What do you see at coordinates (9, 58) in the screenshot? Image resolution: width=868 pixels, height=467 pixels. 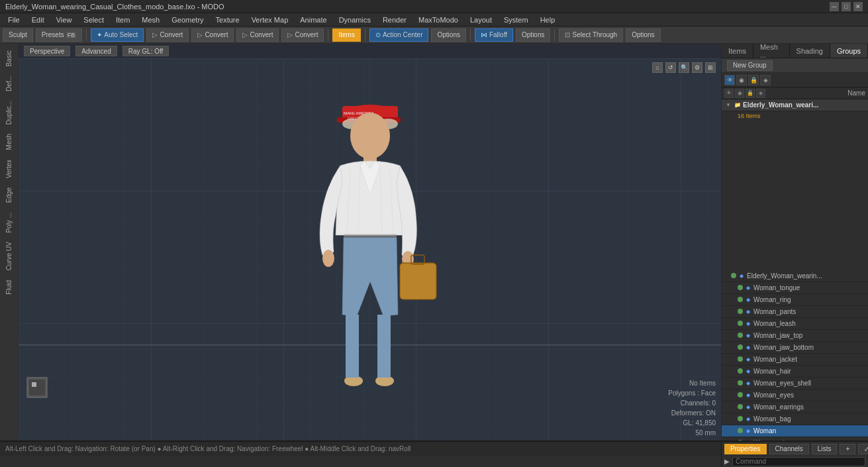 I see `sidebar-tab-basic: Basic` at bounding box center [9, 58].